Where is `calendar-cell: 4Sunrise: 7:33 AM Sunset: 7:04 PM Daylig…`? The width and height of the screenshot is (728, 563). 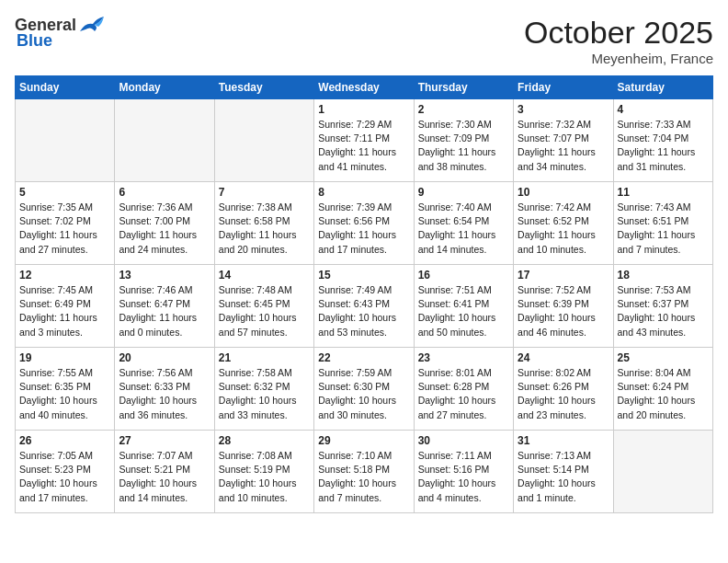
calendar-cell: 4Sunrise: 7:33 AM Sunset: 7:04 PM Daylig… is located at coordinates (663, 141).